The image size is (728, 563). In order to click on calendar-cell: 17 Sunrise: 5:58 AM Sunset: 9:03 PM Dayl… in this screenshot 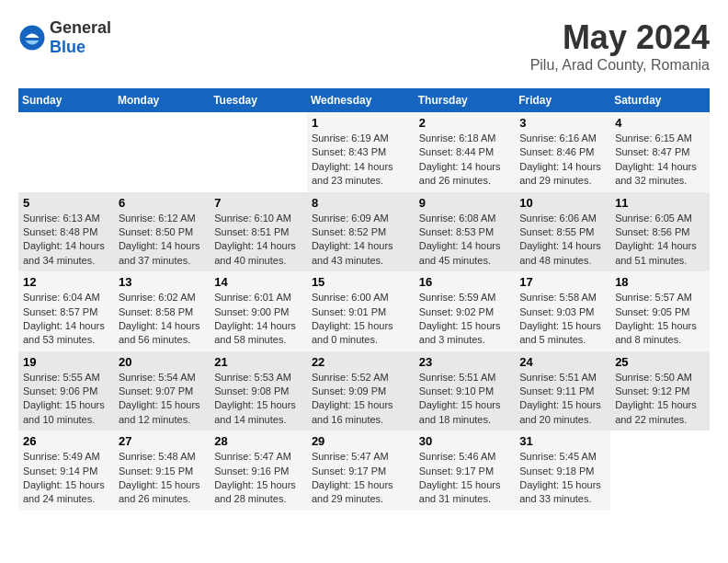, I will do `click(563, 311)`.